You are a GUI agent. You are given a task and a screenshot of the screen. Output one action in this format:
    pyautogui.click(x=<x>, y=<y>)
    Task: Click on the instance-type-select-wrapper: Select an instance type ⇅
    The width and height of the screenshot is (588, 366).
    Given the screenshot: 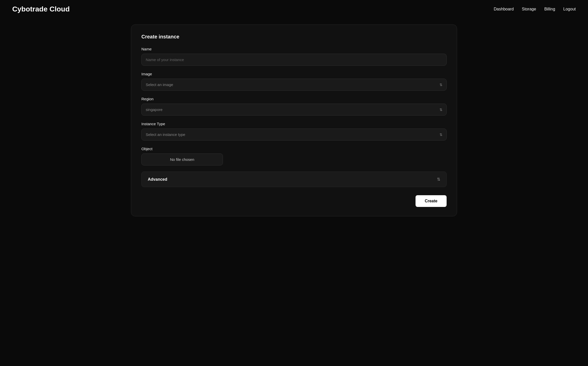 What is the action you would take?
    pyautogui.click(x=294, y=134)
    